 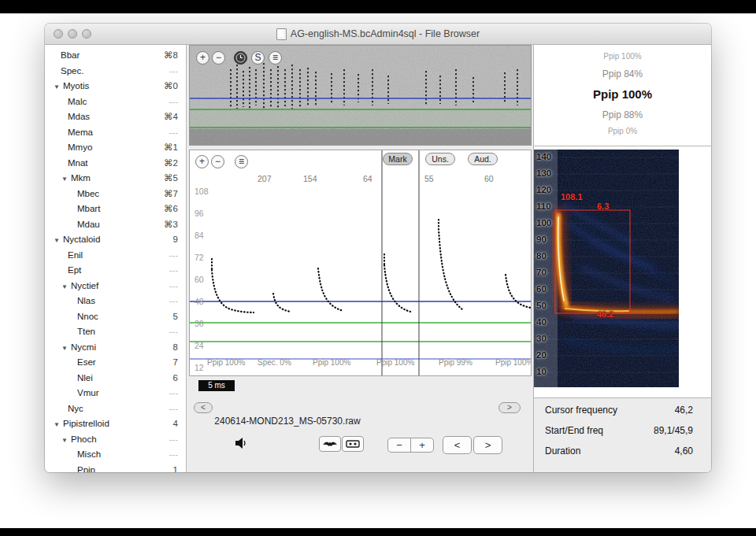 What do you see at coordinates (440, 159) in the screenshot?
I see `unsure-button: Uns.` at bounding box center [440, 159].